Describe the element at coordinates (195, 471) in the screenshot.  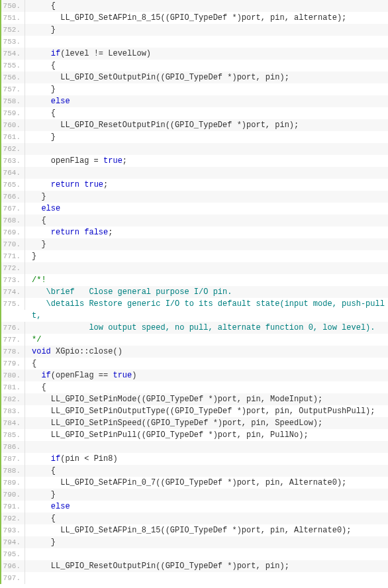
I see `code-line: 788. {` at that location.